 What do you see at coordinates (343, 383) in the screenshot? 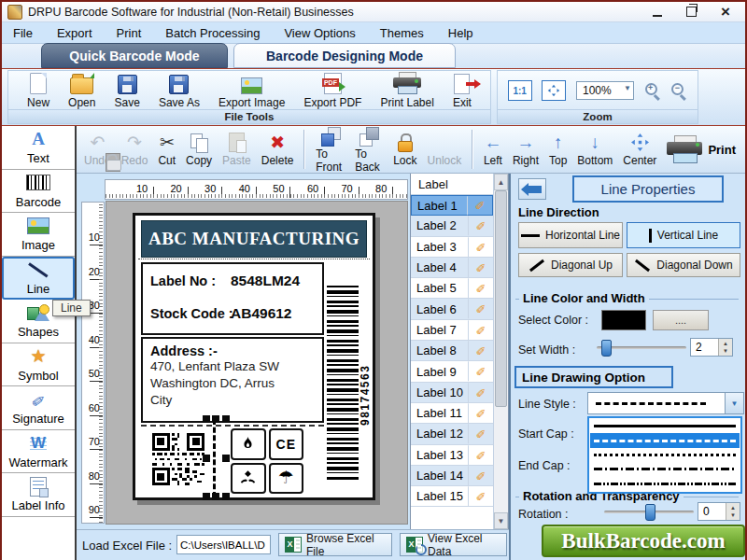
I see `barcode-graphic` at bounding box center [343, 383].